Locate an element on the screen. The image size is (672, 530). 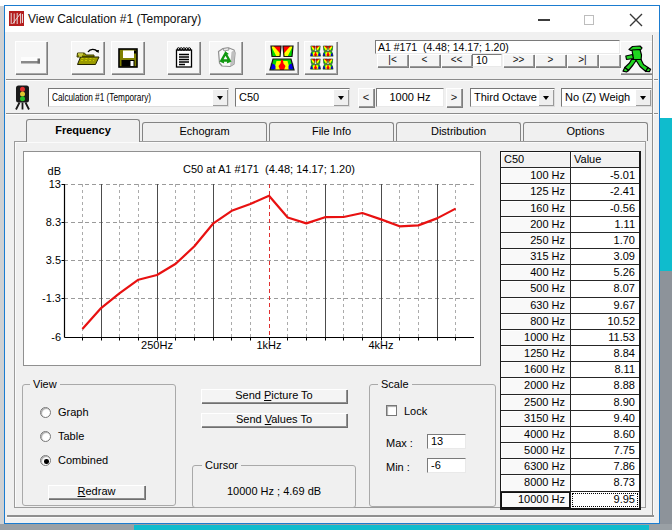
svg-text:C50 at A1 #171 (4.48; 14.17;: C50 at A1 #171 (4.48; 14.17; 1.20) is located at coordinates (269, 169).